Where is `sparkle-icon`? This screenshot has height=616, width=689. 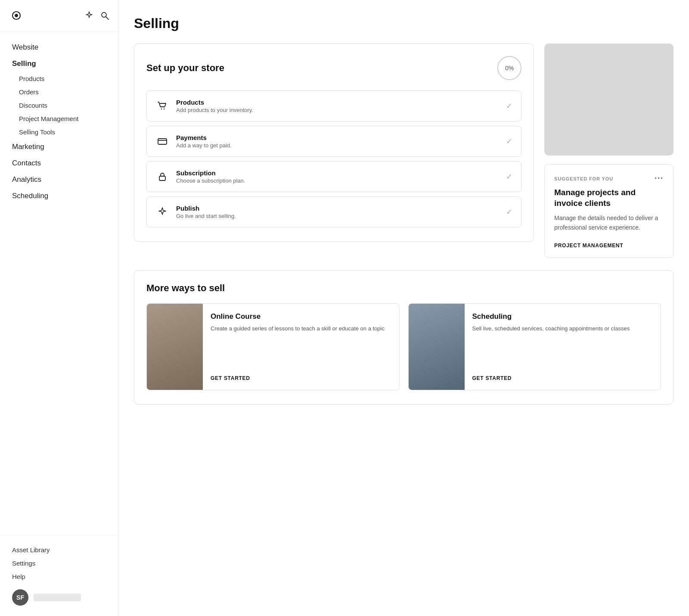 sparkle-icon is located at coordinates (162, 212).